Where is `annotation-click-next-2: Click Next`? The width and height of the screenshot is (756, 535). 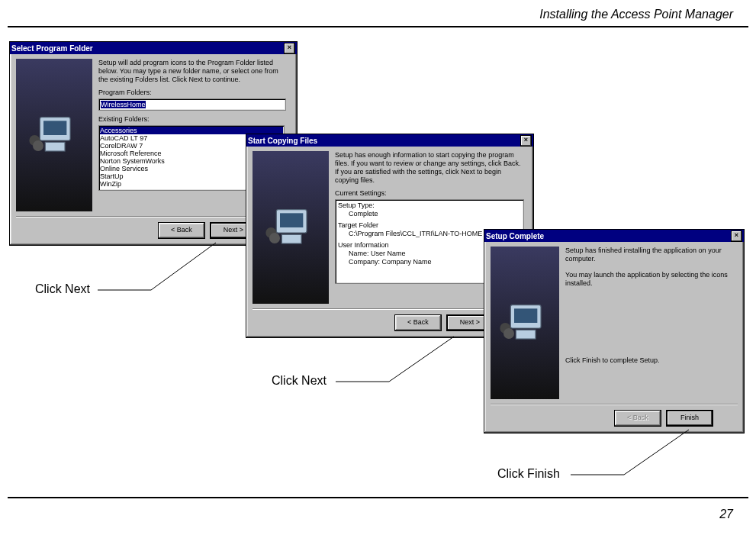 annotation-click-next-2: Click Next is located at coordinates (299, 381).